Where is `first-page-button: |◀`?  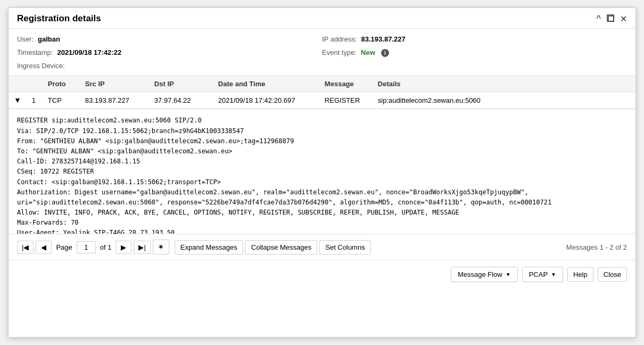
first-page-button: |◀ is located at coordinates (26, 247).